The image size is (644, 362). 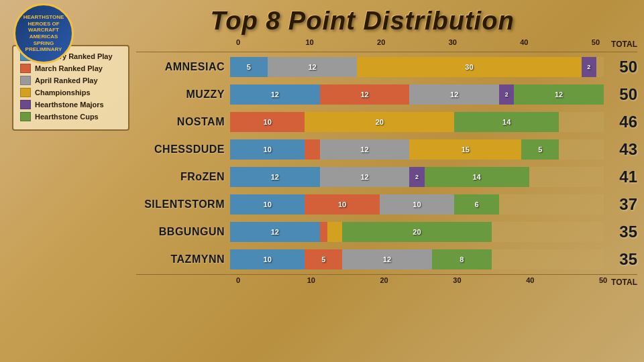 I want to click on bar-container-3: 1012155, so click(x=417, y=149).